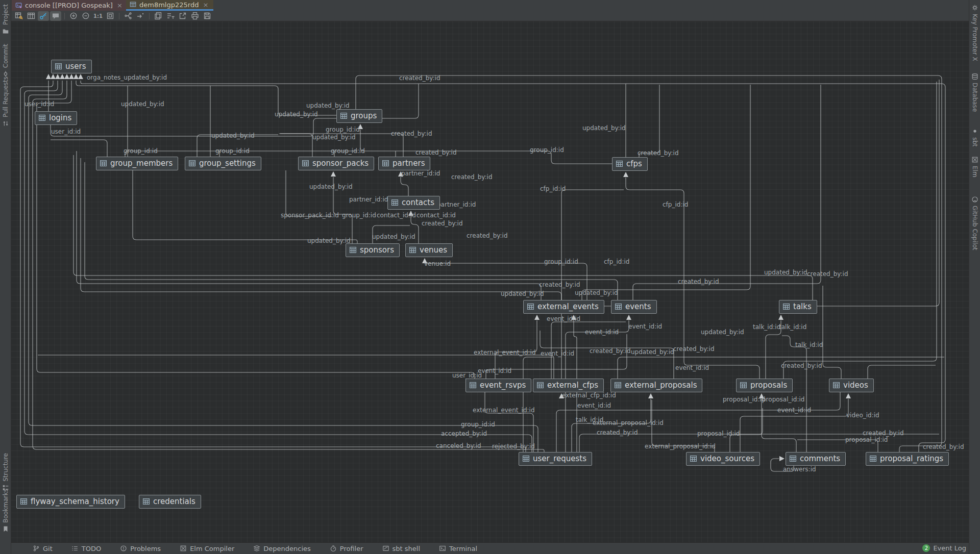 The height and width of the screenshot is (554, 980). Describe the element at coordinates (75, 501) in the screenshot. I see `table-name-label: flyway_schema_history` at that location.